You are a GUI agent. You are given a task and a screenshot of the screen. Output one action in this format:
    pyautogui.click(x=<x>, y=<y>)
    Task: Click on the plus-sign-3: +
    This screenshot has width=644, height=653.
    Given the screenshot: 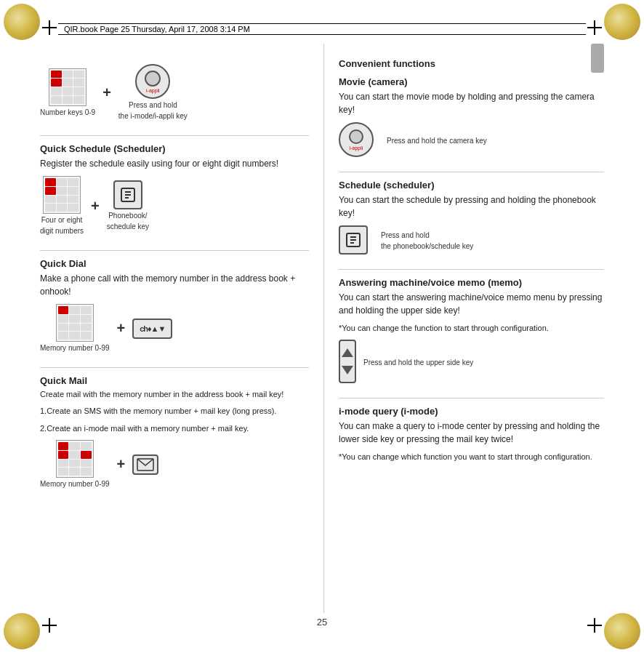 What is the action you would take?
    pyautogui.click(x=121, y=329)
    